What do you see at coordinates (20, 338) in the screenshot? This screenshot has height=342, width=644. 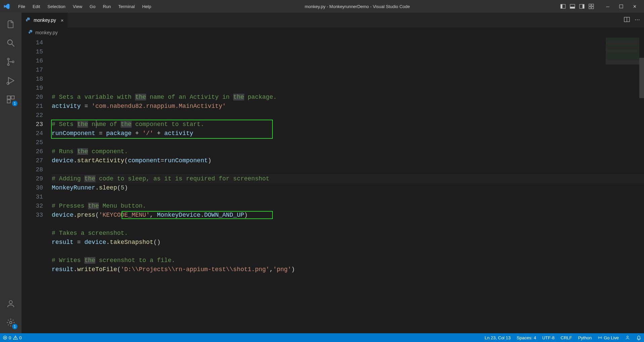 I see `status-warning-count: 0` at bounding box center [20, 338].